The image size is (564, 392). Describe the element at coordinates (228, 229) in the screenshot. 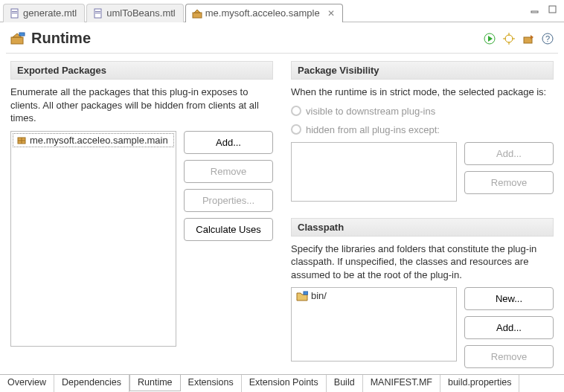

I see `calculate-uses-button: Calculate Uses` at that location.